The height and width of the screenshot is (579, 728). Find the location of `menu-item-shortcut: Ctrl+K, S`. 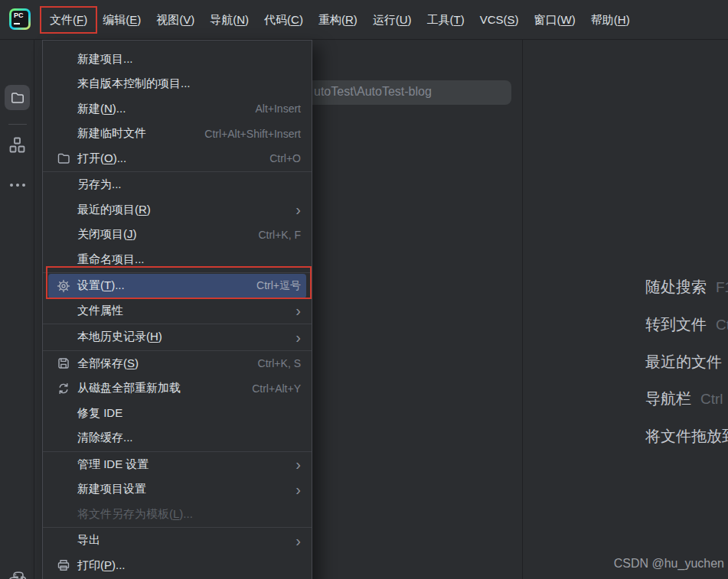

menu-item-shortcut: Ctrl+K, S is located at coordinates (279, 363).